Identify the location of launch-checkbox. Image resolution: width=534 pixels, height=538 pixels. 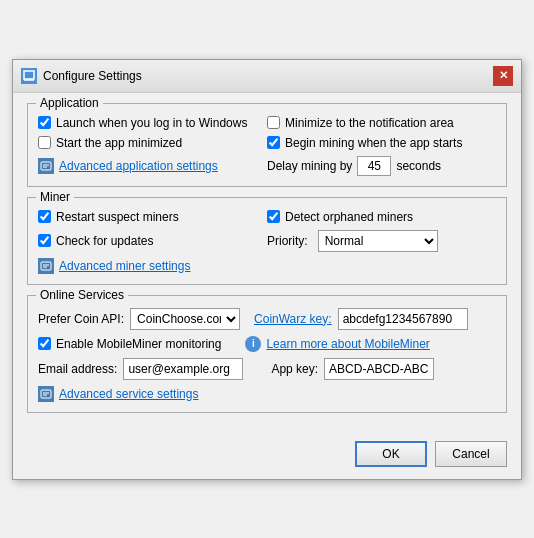
(44, 122).